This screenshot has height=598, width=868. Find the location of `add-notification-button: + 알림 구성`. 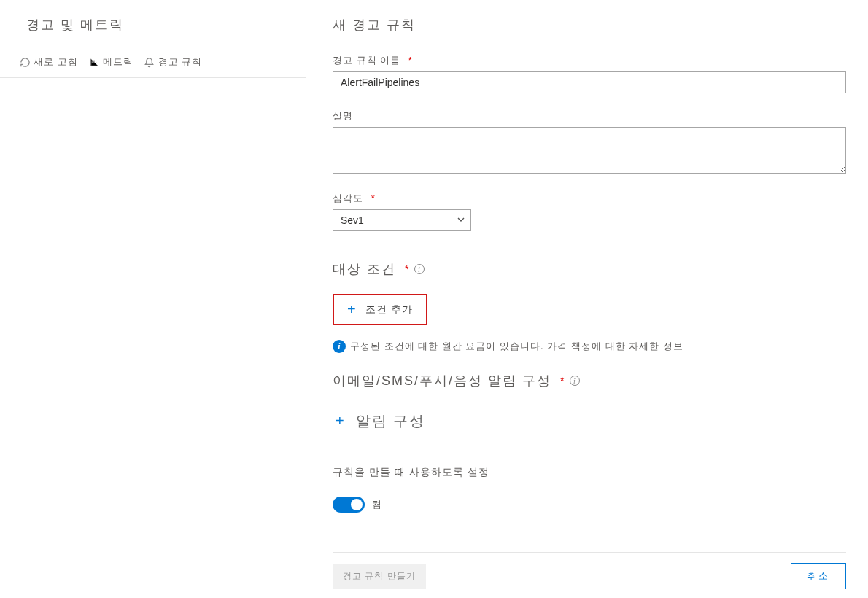

add-notification-button: + 알림 구성 is located at coordinates (381, 422).